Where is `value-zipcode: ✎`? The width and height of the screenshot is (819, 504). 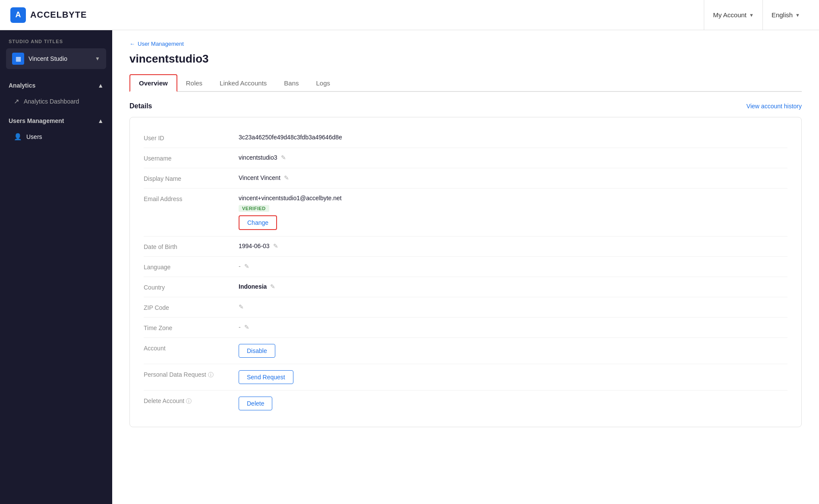
value-zipcode: ✎ is located at coordinates (513, 307).